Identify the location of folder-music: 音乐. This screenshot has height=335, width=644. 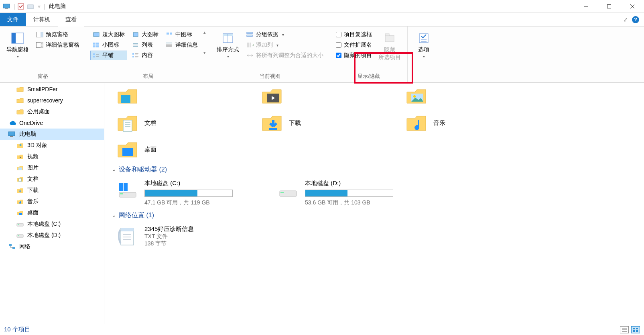
(465, 123).